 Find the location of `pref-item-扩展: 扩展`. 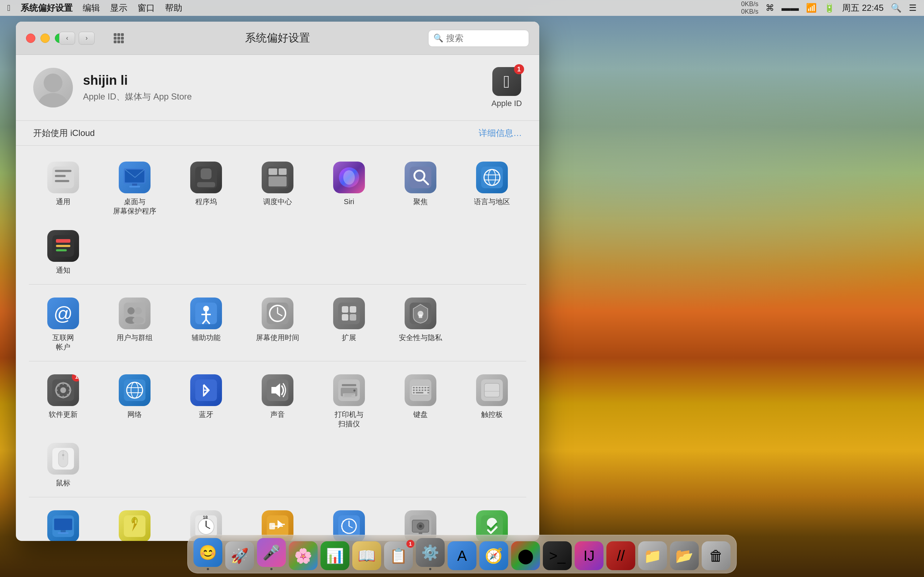

pref-item-扩展: 扩展 is located at coordinates (349, 324).